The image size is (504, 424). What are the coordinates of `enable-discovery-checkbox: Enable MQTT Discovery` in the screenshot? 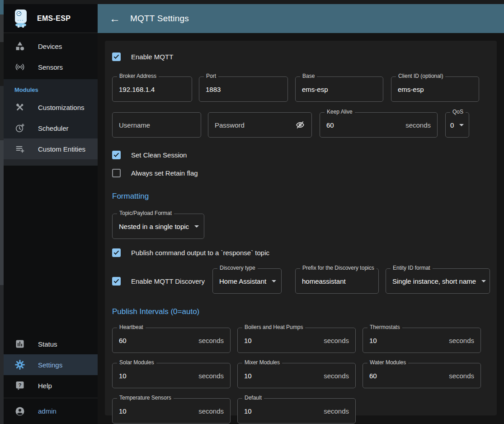 It's located at (162, 281).